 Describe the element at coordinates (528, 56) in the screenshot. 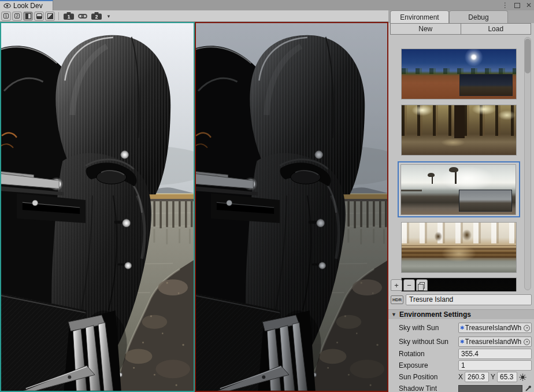

I see `scrollbar-thumb` at that location.